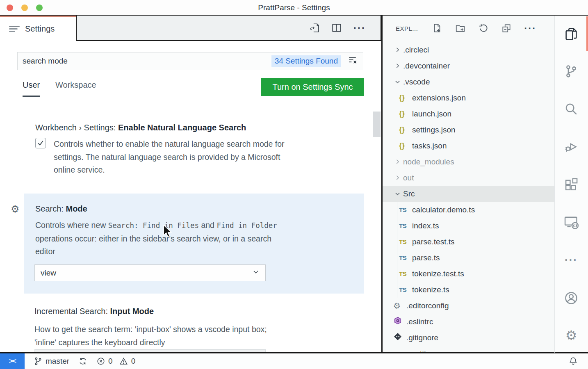 The width and height of the screenshot is (588, 369). Describe the element at coordinates (193, 239) in the screenshot. I see `setting-description: Controls where new Search: Find in Files…` at that location.